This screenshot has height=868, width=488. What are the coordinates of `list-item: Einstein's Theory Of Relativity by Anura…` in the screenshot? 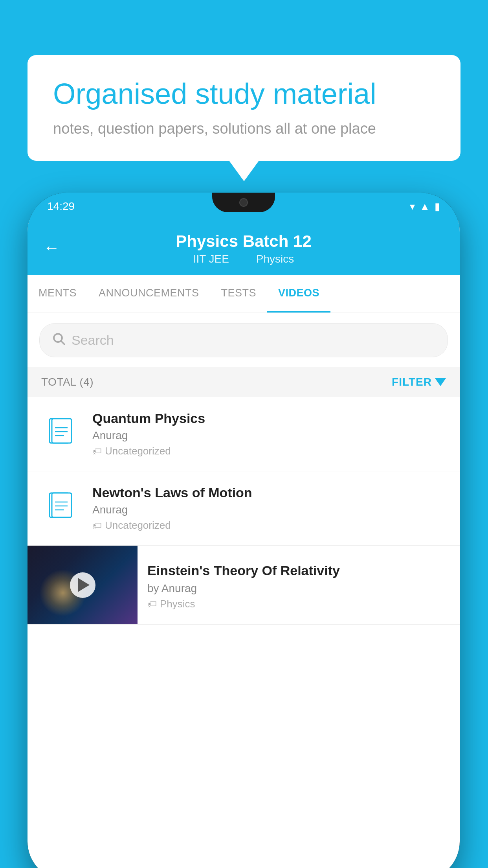 It's located at (244, 585).